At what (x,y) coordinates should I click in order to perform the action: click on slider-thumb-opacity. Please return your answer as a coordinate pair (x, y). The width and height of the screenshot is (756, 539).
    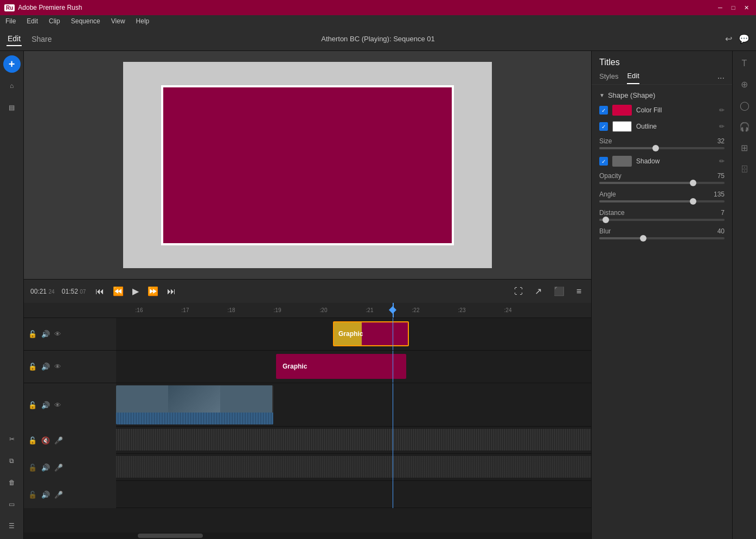
    Looking at the image, I should click on (693, 183).